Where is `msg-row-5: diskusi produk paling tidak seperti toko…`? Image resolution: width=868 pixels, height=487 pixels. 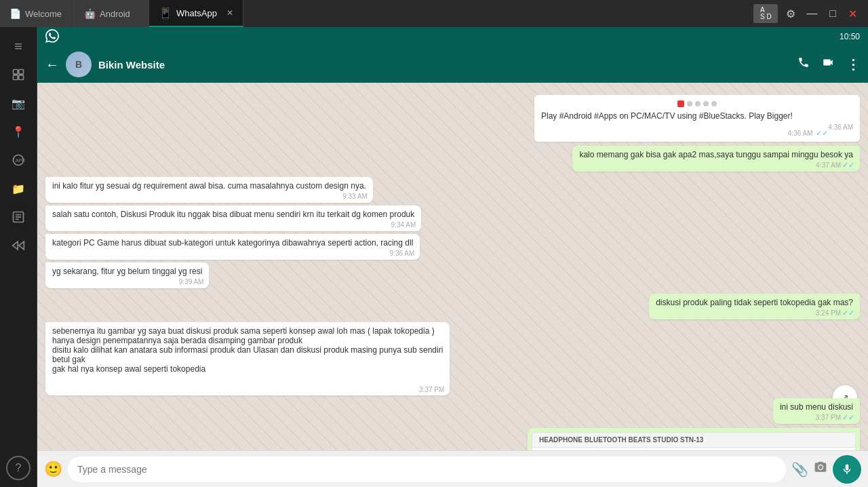 msg-row-5: diskusi produk paling tidak seperti toko… is located at coordinates (453, 307).